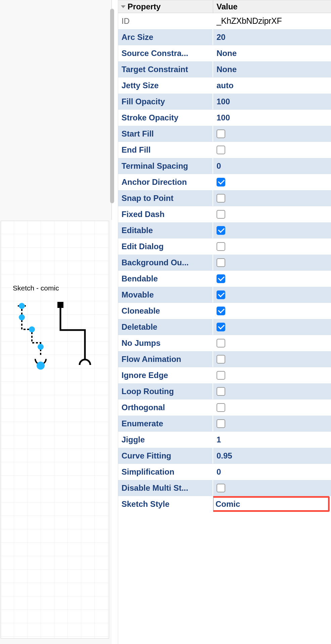 The height and width of the screenshot is (644, 331). Describe the element at coordinates (272, 21) in the screenshot. I see `property-value: _KhZXbNDziprXF` at that location.